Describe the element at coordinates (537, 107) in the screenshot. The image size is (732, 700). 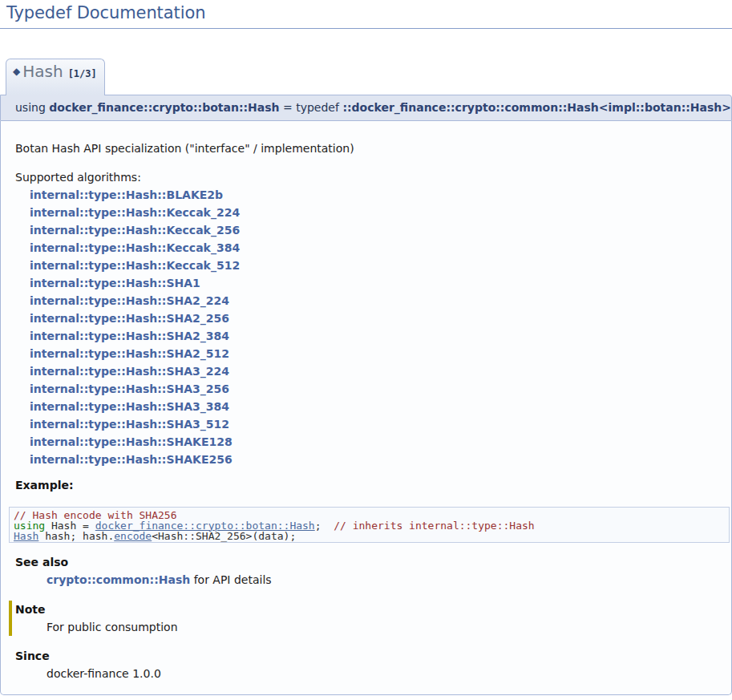
I see `decl-target-link: ::docker_finance::crypto::common::Hash<i…` at that location.